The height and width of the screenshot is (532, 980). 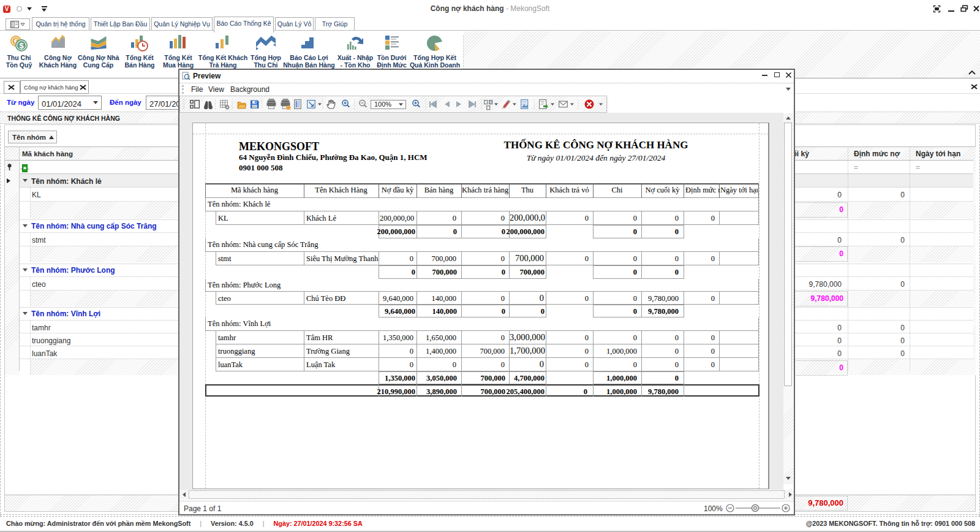 I want to click on svg-text: 100%, so click(x=383, y=104).